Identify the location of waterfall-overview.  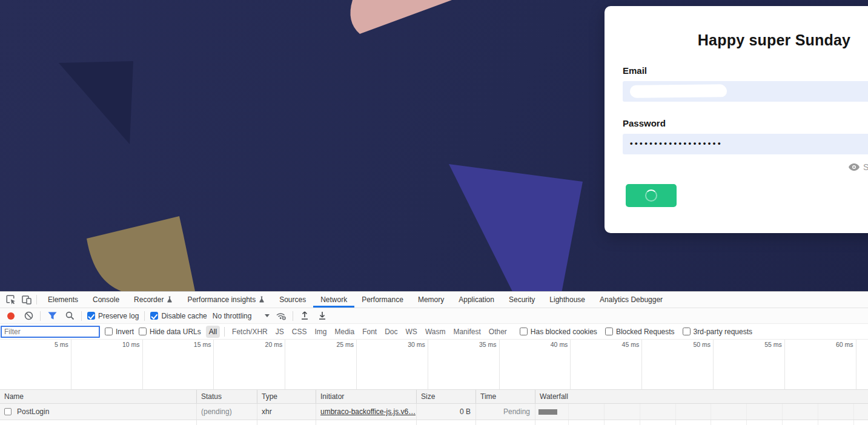
(434, 370).